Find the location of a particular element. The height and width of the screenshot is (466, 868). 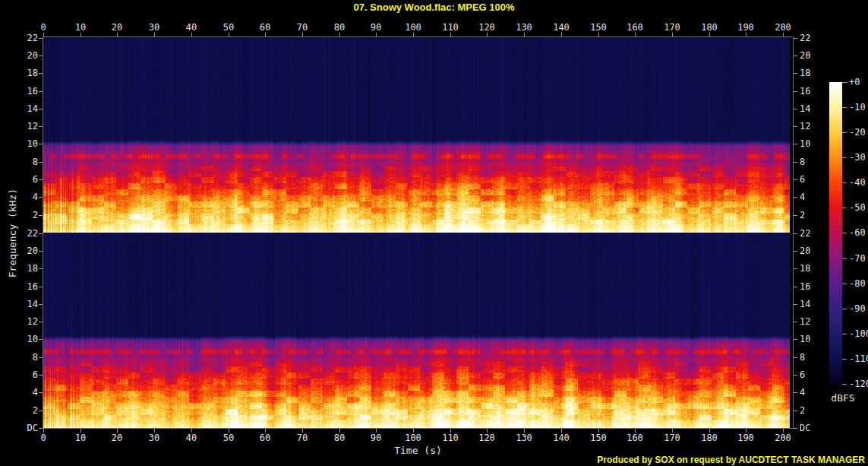

level-tick-label: -80 is located at coordinates (858, 284).